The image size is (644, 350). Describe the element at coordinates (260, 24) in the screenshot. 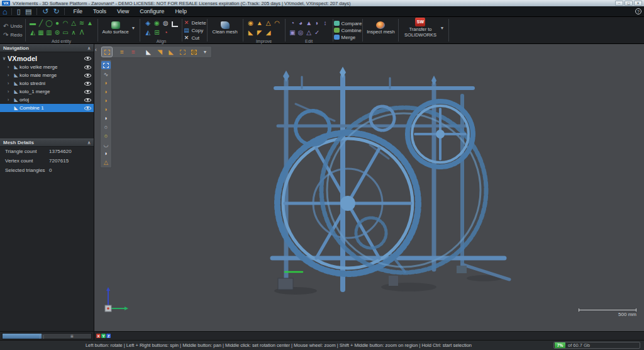

I see `fix-triangles-icon: ▲` at that location.